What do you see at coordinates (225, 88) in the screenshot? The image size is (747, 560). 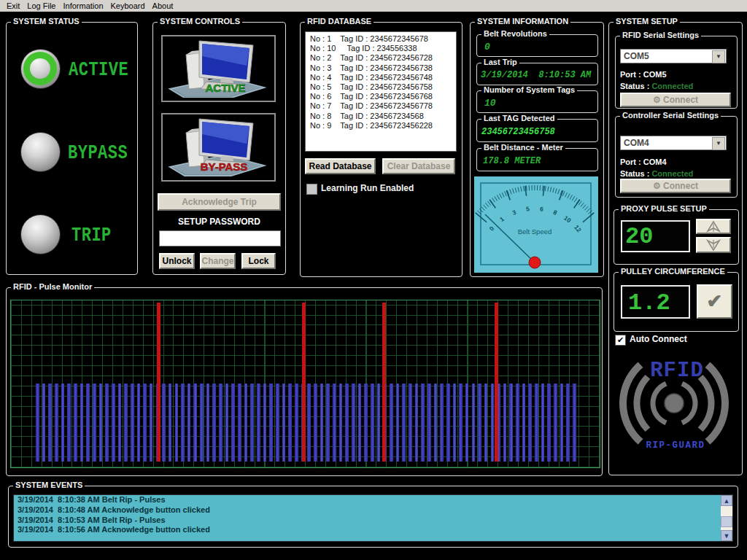 I see `svg-text: ACTIVE` at bounding box center [225, 88].